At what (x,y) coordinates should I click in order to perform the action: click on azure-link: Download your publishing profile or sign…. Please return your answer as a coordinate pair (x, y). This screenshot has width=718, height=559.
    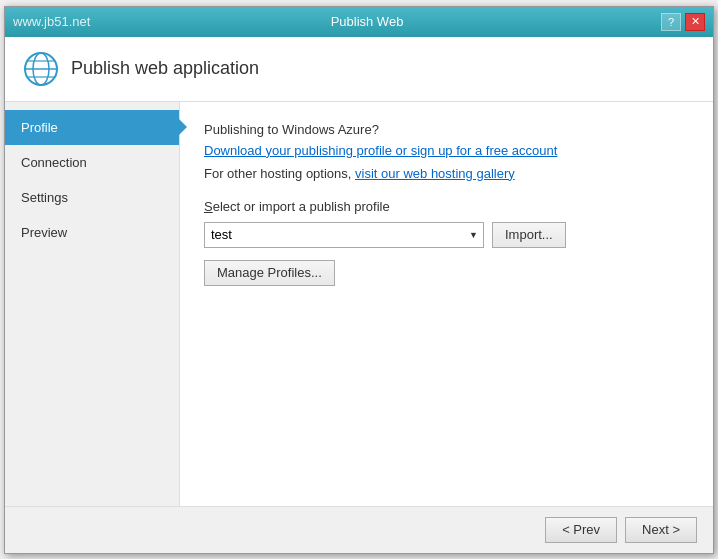
    Looking at the image, I should click on (380, 150).